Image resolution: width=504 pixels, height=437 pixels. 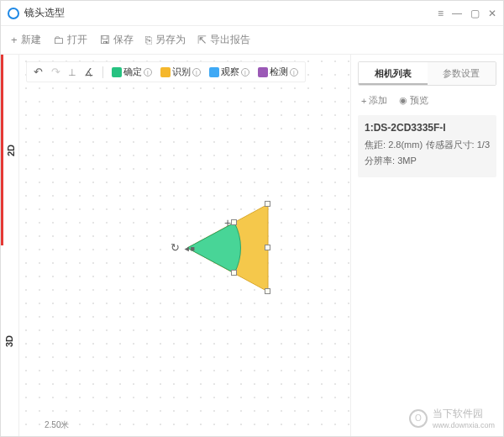 I want to click on add-button: +添加, so click(x=375, y=101).